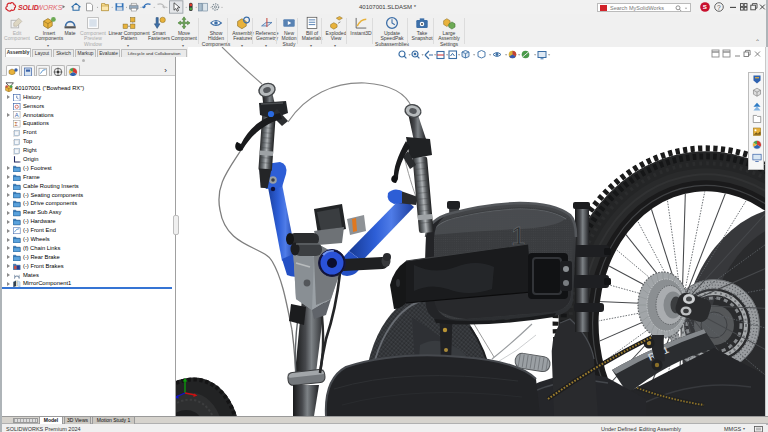 This screenshot has height=432, width=768. Describe the element at coordinates (50, 8) in the screenshot. I see `svg-text: WORKS` at that location.